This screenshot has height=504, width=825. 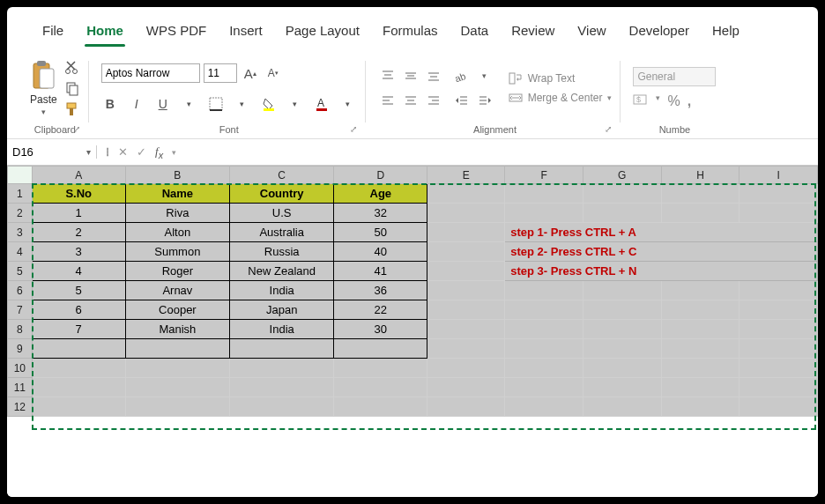 What do you see at coordinates (388, 76) in the screenshot?
I see `align-top-icon` at bounding box center [388, 76].